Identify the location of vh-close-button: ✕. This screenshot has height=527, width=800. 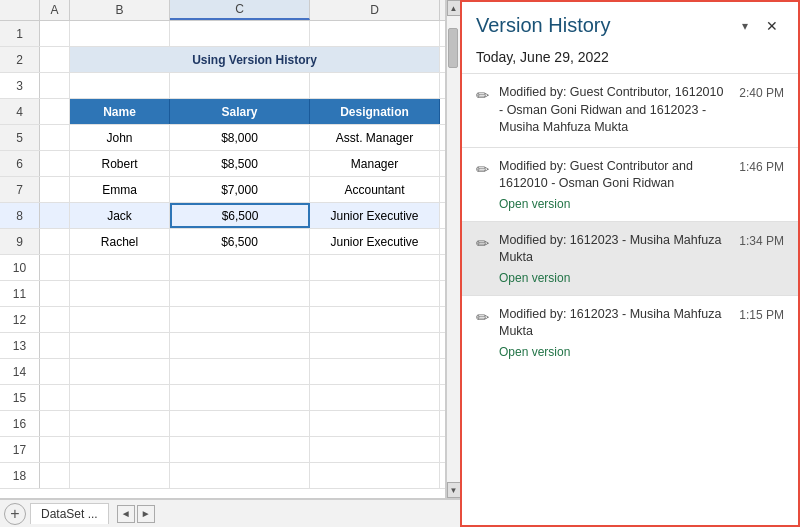
(772, 26).